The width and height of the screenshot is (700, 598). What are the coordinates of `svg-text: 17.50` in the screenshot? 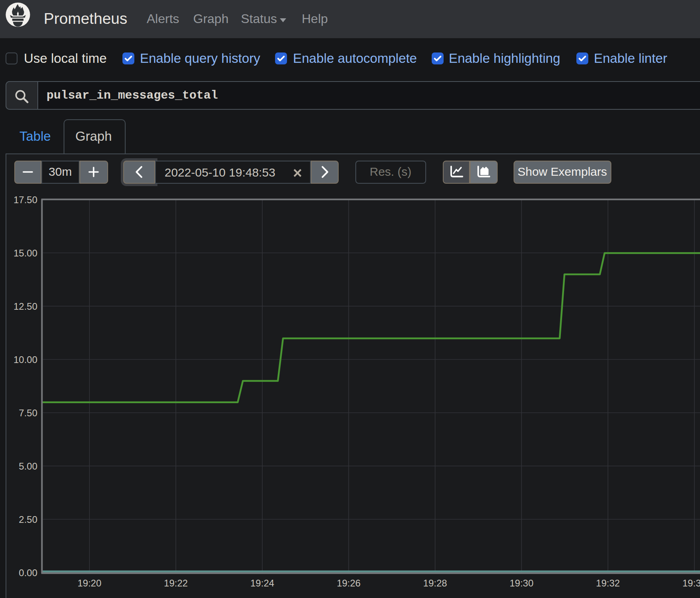 It's located at (25, 200).